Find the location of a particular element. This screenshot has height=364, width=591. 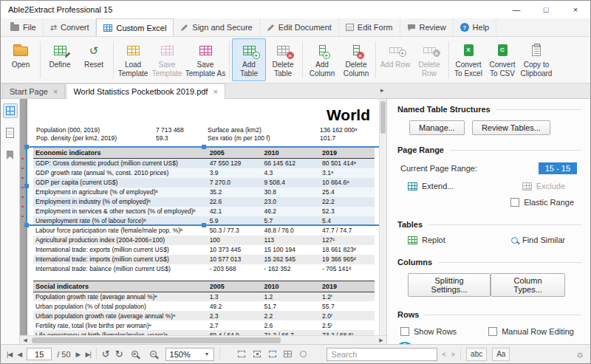

table-section-header: Social indicators 2005 2010 2019 is located at coordinates (204, 286).